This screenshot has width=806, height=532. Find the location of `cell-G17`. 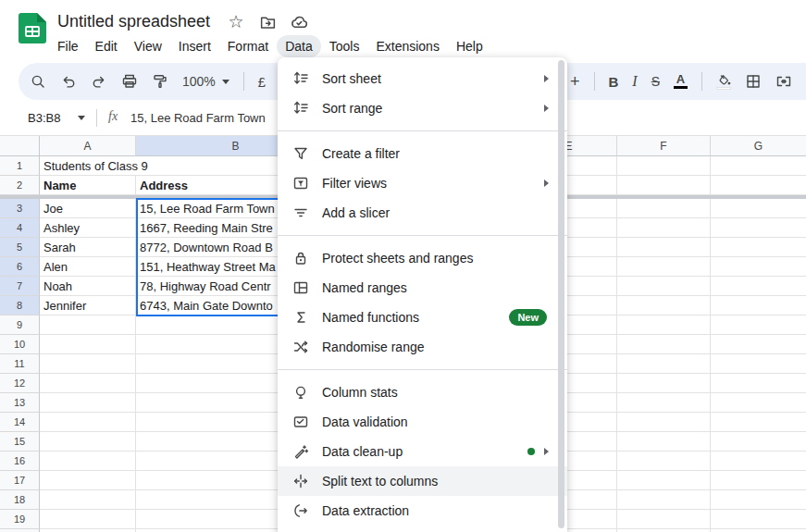

cell-G17 is located at coordinates (759, 481).